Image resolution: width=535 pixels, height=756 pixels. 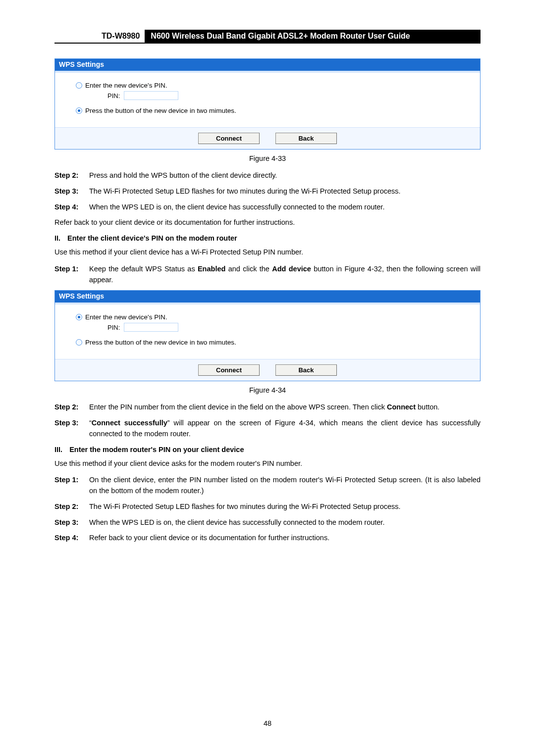 I want to click on step-text: “Connect successfully” will appear on th…, so click(x=285, y=429).